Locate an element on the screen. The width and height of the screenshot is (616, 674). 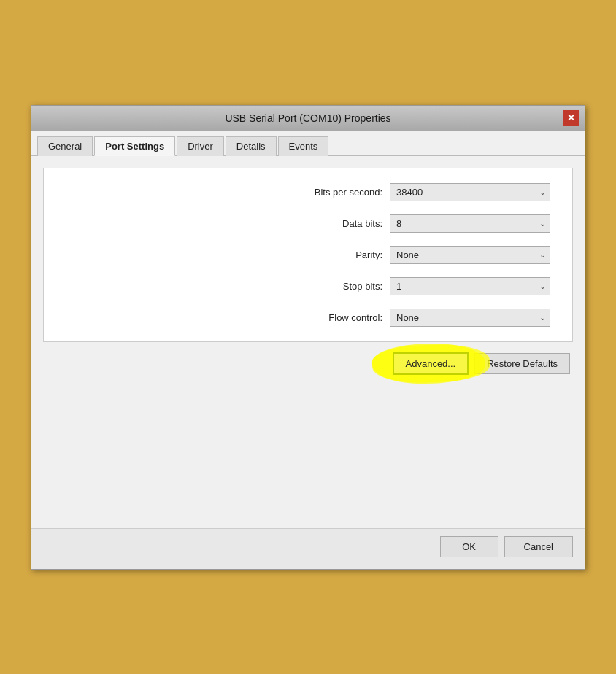
select-data-bits: 5678 is located at coordinates (470, 223).